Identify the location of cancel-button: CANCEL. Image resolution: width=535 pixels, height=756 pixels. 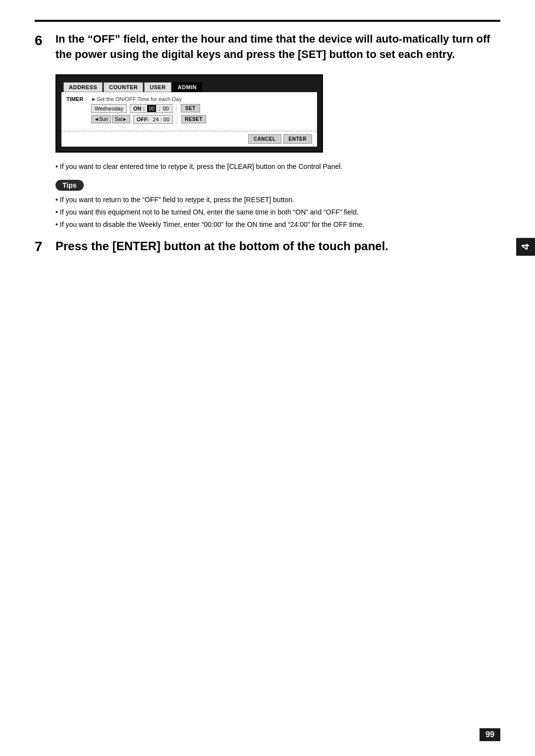
(265, 139).